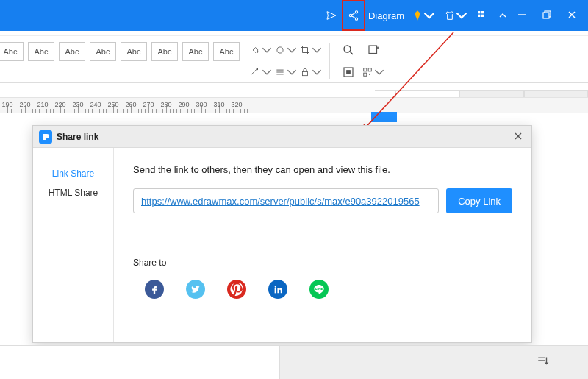  I want to click on shape-icon, so click(286, 50).